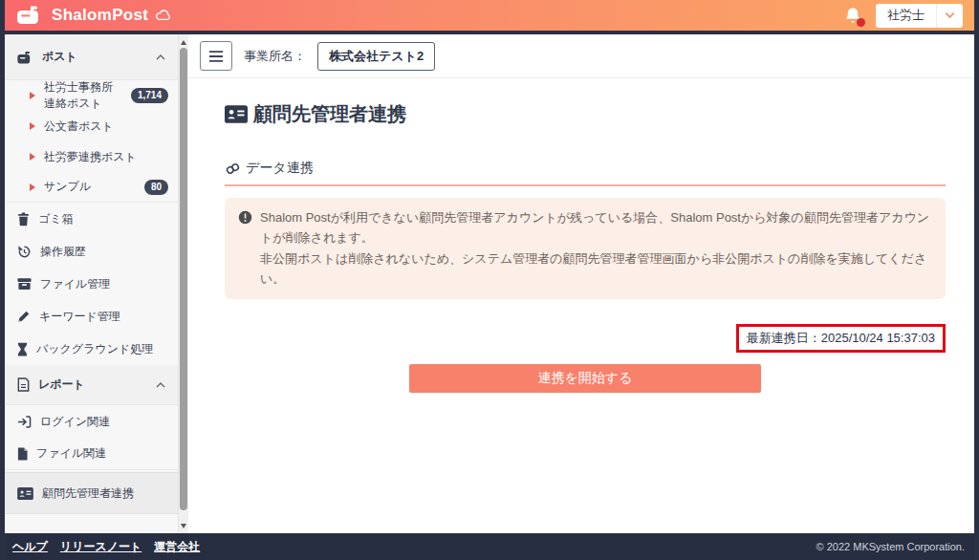 The width and height of the screenshot is (979, 560). I want to click on sidebar-item-official-doc-post: 公文書ポスト, so click(92, 126).